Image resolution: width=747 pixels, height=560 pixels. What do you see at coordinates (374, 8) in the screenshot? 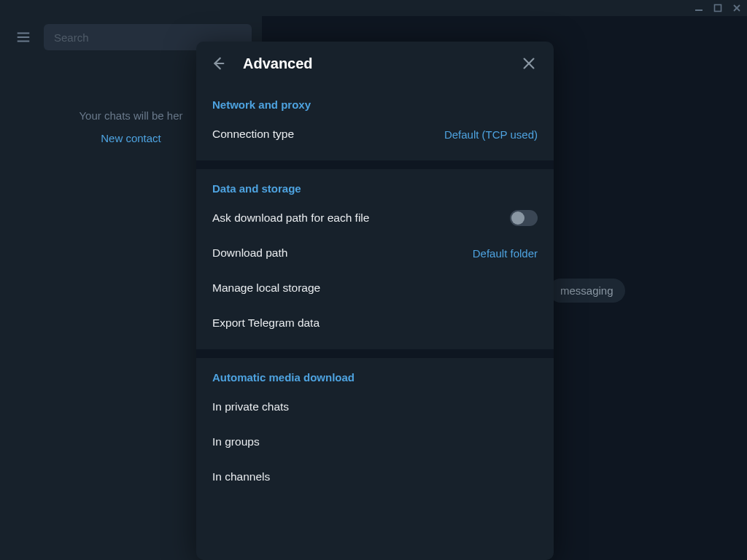
I see `window-titlebar` at bounding box center [374, 8].